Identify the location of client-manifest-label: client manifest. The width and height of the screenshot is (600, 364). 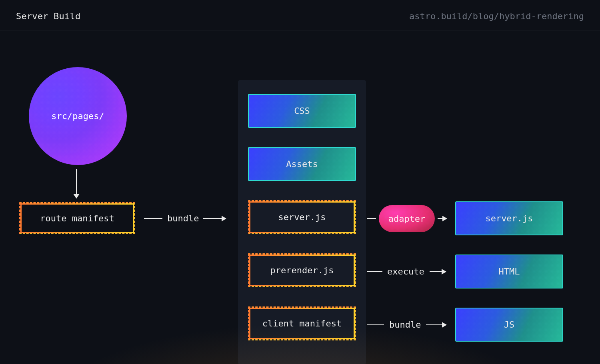
(302, 324).